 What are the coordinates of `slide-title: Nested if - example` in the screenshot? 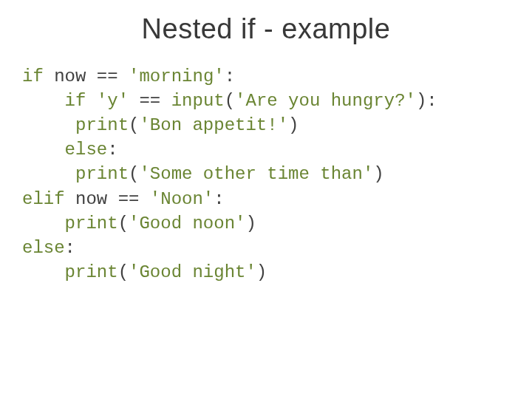 It's located at (266, 30).